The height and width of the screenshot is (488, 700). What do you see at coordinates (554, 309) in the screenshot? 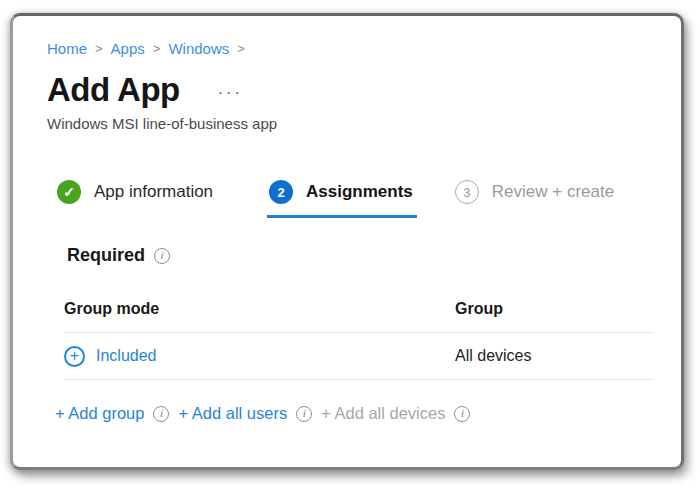
I see `column-header-group: Group` at bounding box center [554, 309].